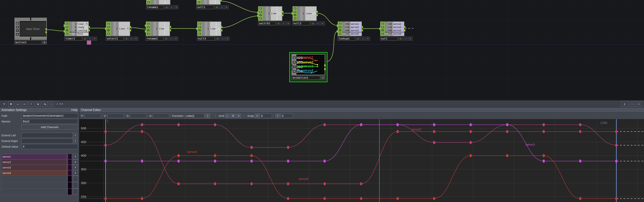 This screenshot has width=644, height=202. What do you see at coordinates (34, 156) in the screenshot?
I see `channel-name: servo1` at bounding box center [34, 156].